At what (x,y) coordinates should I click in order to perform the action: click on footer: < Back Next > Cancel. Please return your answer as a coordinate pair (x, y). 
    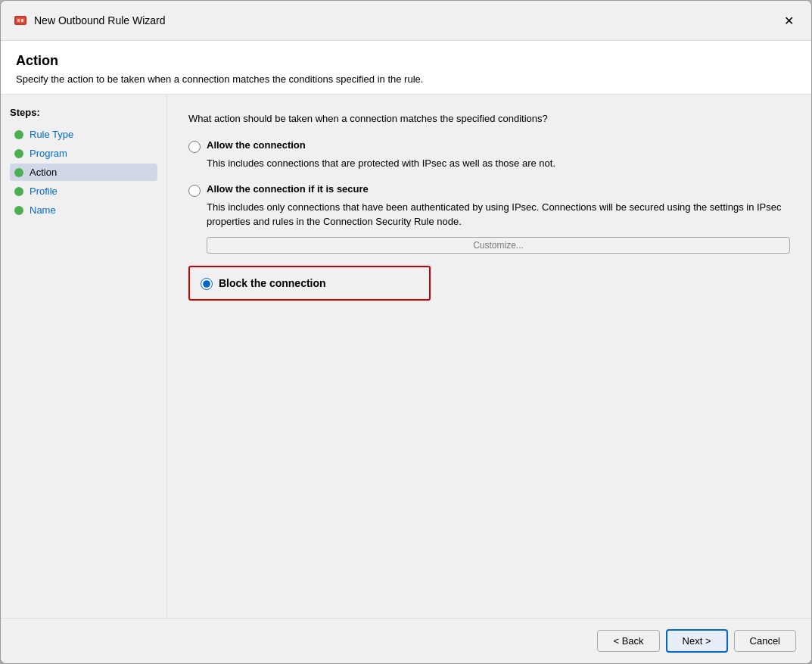
    Looking at the image, I should click on (406, 641).